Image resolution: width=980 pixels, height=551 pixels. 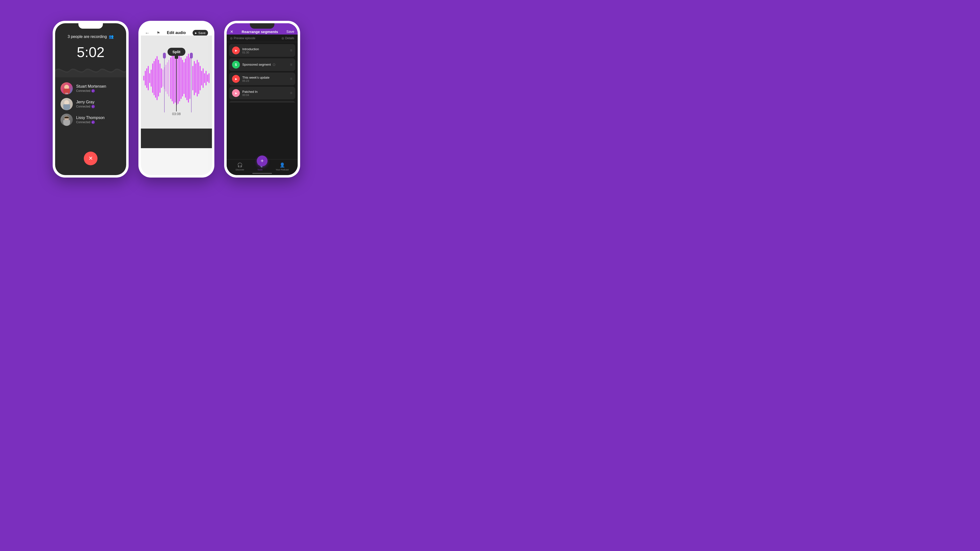 What do you see at coordinates (236, 65) in the screenshot?
I see `dollar-icon: $` at bounding box center [236, 65].